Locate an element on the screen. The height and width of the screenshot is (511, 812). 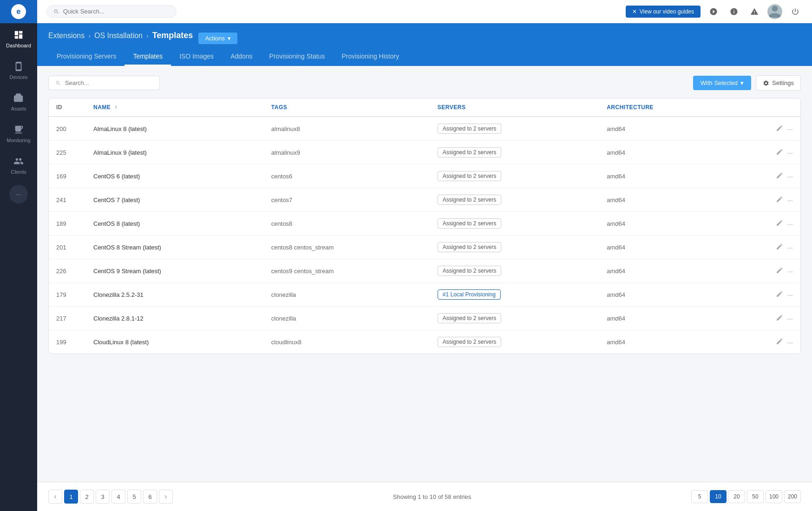
breadcrumb-os-installation: OS Installation is located at coordinates (118, 36).